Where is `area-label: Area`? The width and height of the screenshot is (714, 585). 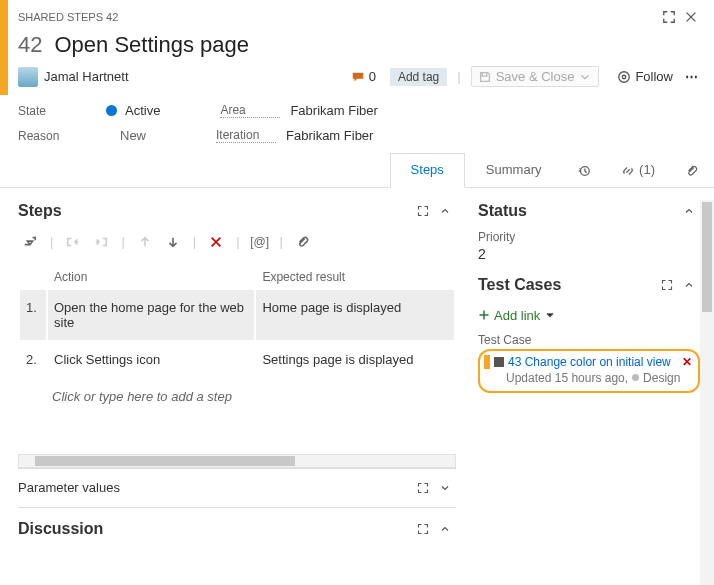
area-label: Area is located at coordinates (250, 110).